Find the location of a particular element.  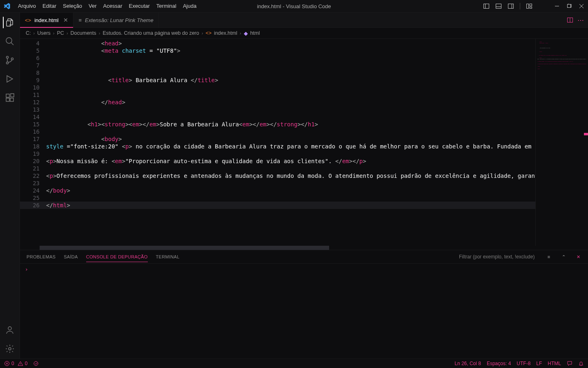

layout-panel-left-icon is located at coordinates (486, 6).